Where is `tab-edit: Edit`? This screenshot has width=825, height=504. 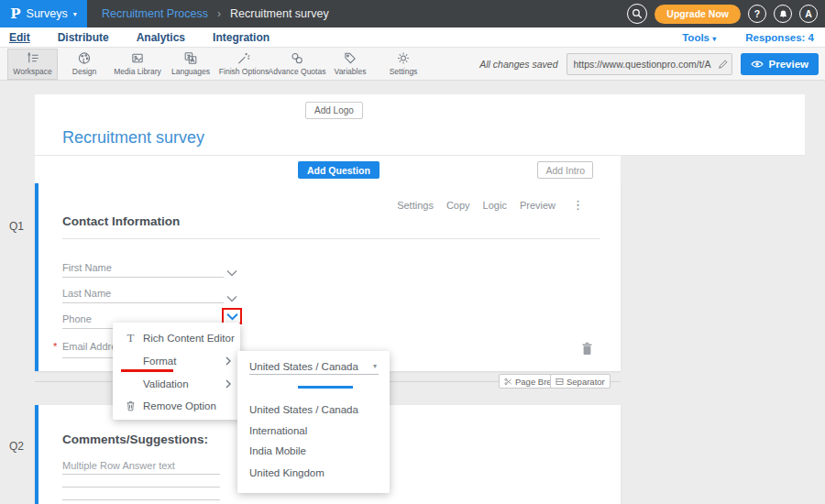
tab-edit: Edit is located at coordinates (20, 38).